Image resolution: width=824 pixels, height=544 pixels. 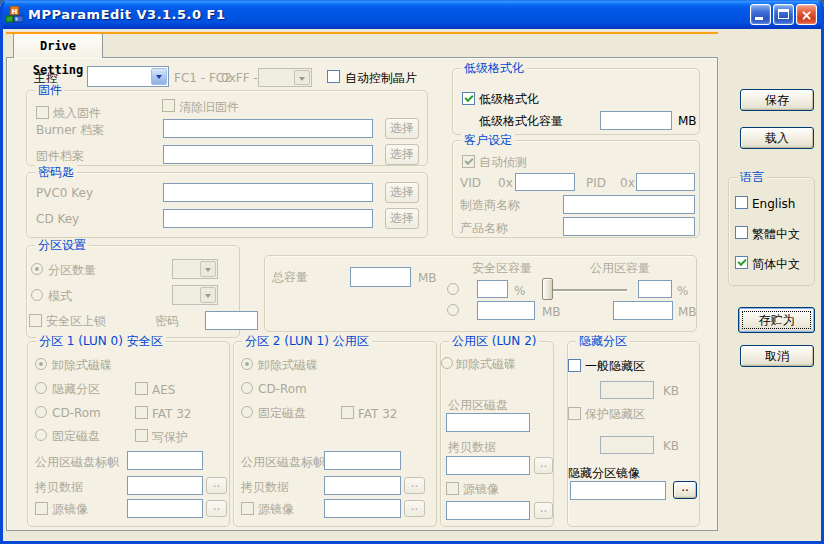 What do you see at coordinates (282, 389) in the screenshot?
I see `p2-cdrom-label: CD-Rom` at bounding box center [282, 389].